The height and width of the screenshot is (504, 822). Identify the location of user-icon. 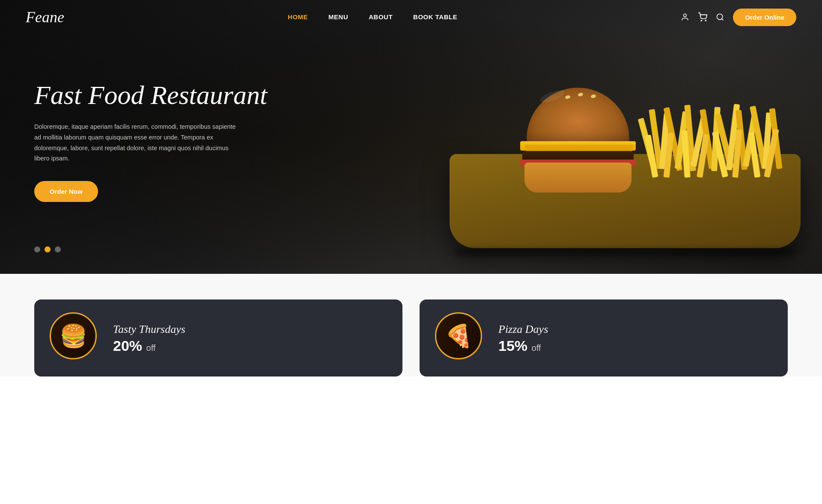
(685, 17).